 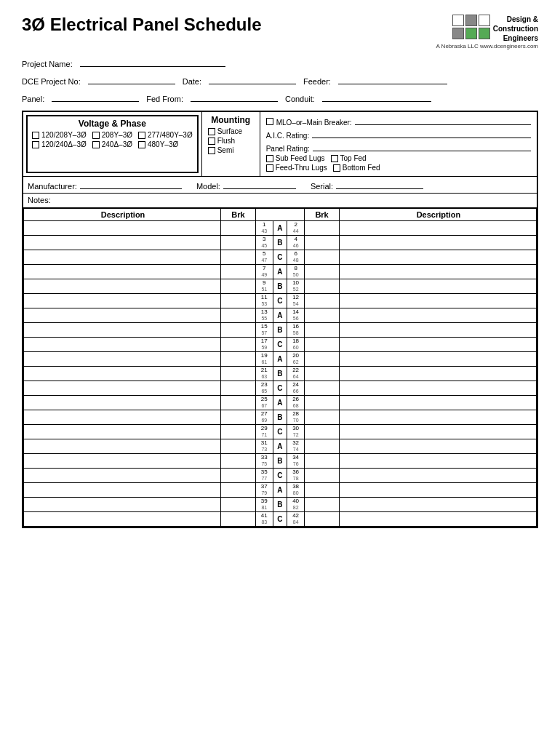 What do you see at coordinates (335, 159) in the screenshot?
I see `top-fed-checkbox` at bounding box center [335, 159].